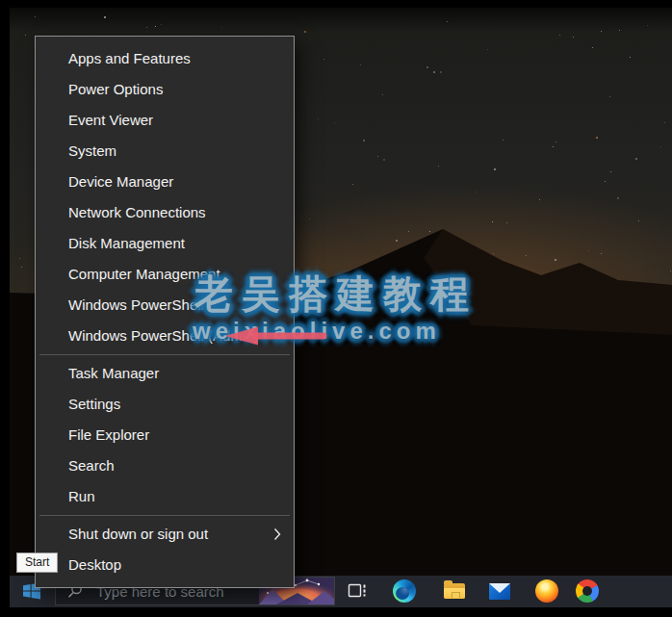 Image resolution: width=672 pixels, height=617 pixels. I want to click on menu-item-power-options: Power Options, so click(165, 90).